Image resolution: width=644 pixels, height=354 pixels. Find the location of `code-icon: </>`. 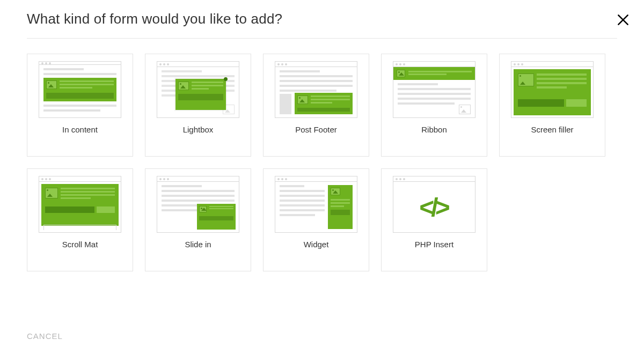

code-icon: </> is located at coordinates (434, 207).